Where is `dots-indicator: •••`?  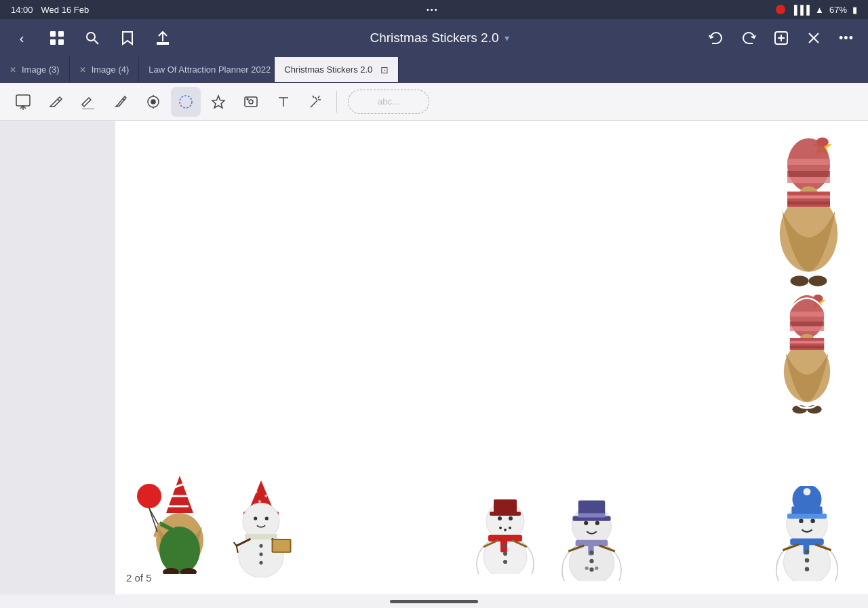
dots-indicator: ••• is located at coordinates (433, 10).